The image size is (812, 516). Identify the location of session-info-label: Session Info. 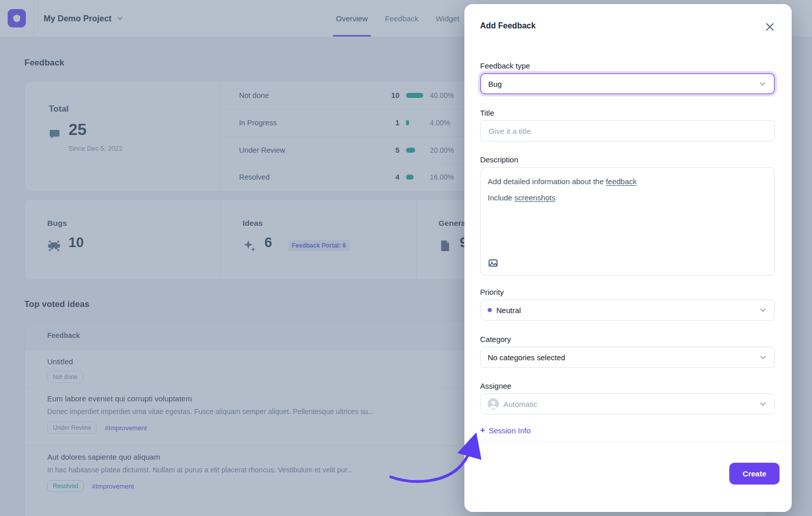
(510, 430).